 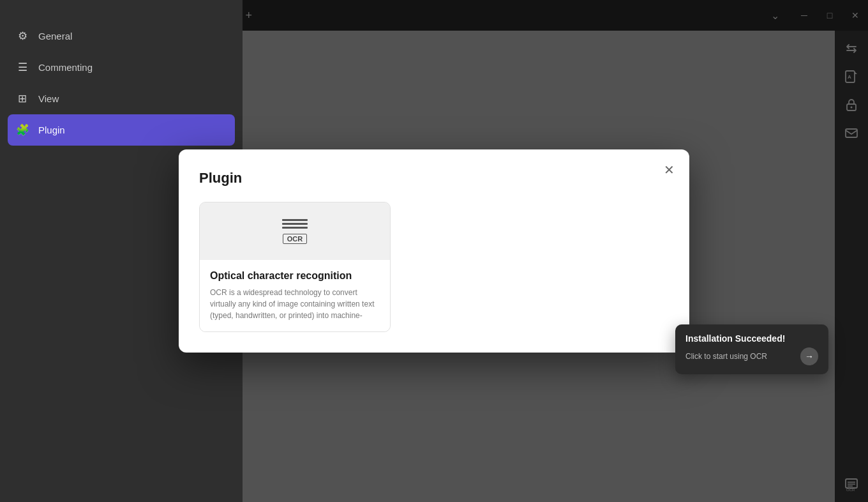 I want to click on view-icon: ⊞, so click(x=22, y=98).